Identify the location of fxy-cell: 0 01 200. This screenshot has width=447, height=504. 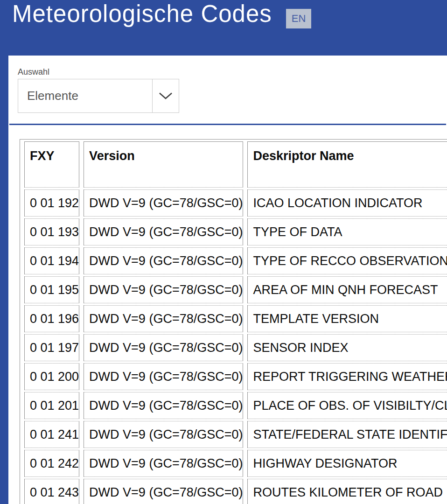
(52, 377).